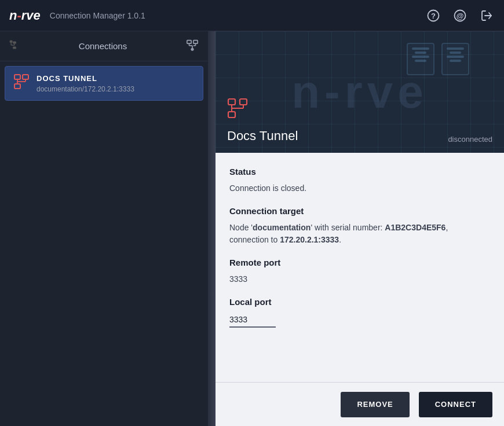 The height and width of the screenshot is (426, 504). What do you see at coordinates (455, 405) in the screenshot?
I see `connect-button: CONNECT` at bounding box center [455, 405].